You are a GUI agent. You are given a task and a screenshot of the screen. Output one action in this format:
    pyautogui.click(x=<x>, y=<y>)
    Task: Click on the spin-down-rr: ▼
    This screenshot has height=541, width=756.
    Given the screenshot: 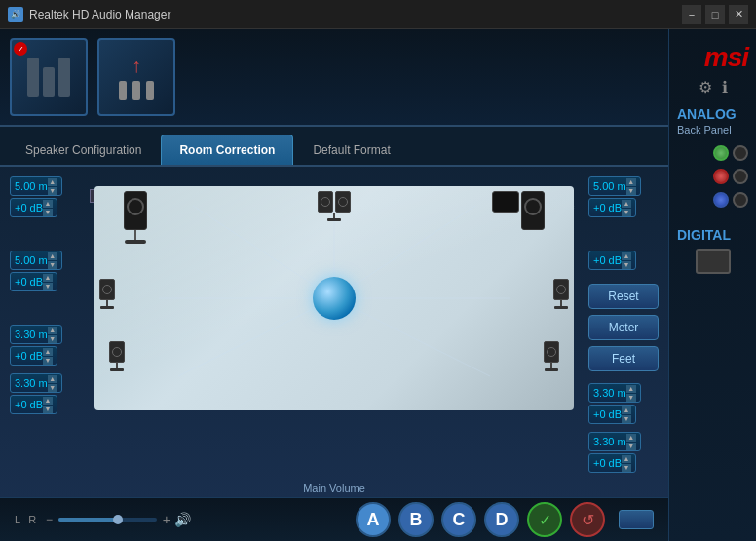 What is the action you would take?
    pyautogui.click(x=631, y=446)
    